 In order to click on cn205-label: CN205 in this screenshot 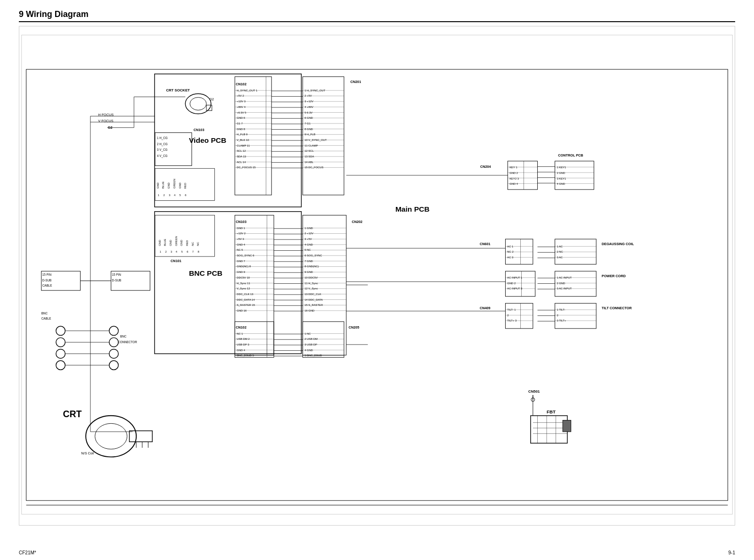, I will do `click(354, 327)`.